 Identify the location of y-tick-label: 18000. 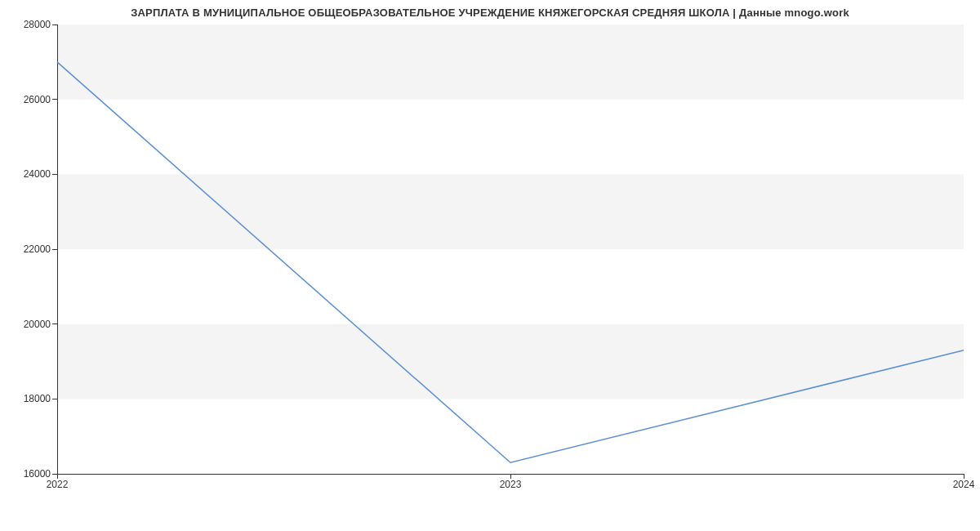
(28, 399).